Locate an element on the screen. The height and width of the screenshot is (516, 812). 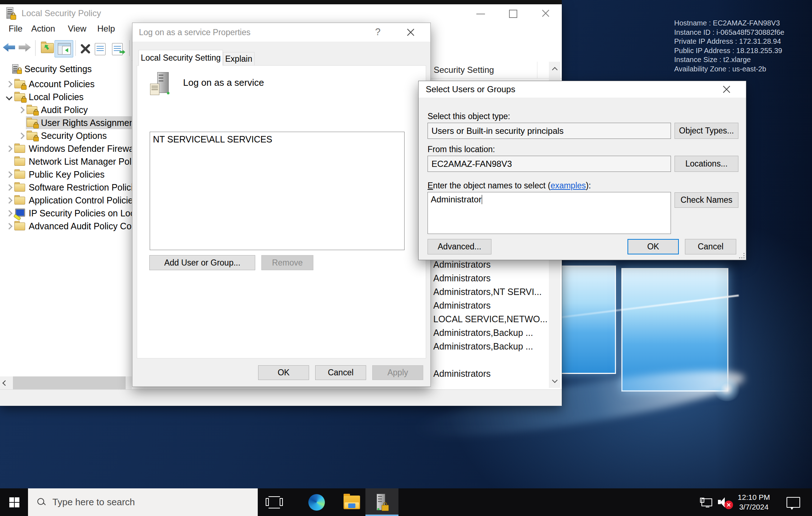
minimize-button is located at coordinates (481, 13).